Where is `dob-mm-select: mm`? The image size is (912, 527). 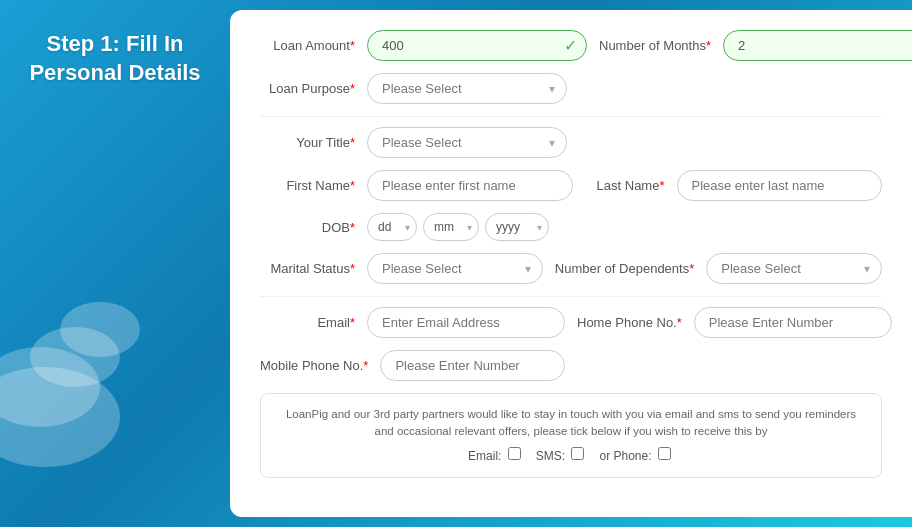
dob-mm-select: mm is located at coordinates (451, 227).